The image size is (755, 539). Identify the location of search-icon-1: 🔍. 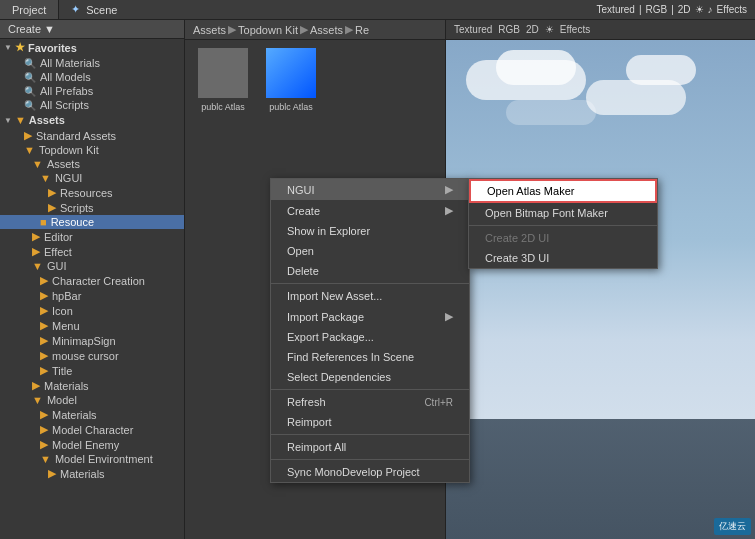
(30, 64).